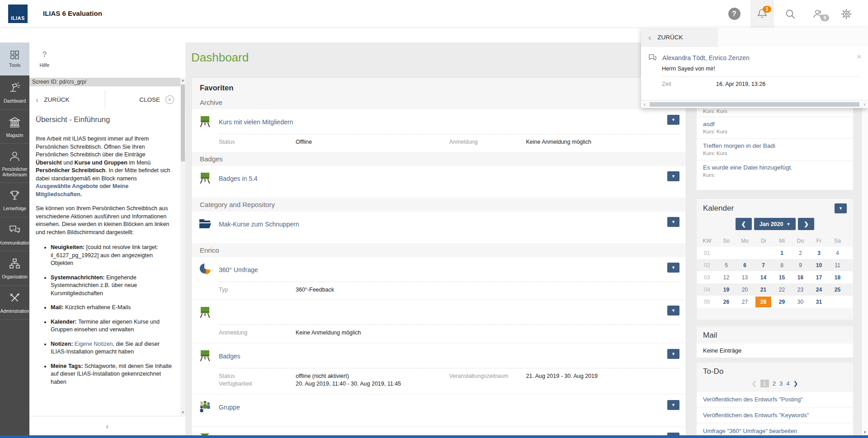 The image size is (868, 438). What do you see at coordinates (14, 268) in the screenshot?
I see `sidebar-item-organisation: Organisation` at bounding box center [14, 268].